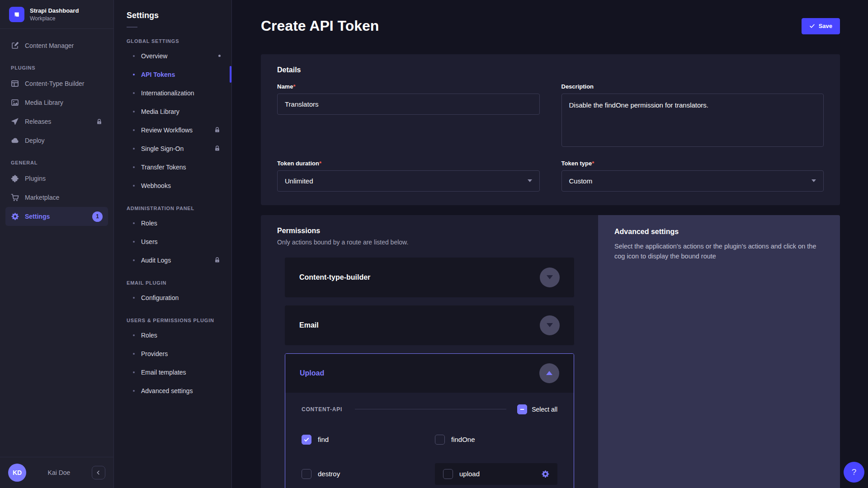 This screenshot has width=868, height=488. Describe the element at coordinates (312, 373) in the screenshot. I see `accordion-label: Upload` at that location.